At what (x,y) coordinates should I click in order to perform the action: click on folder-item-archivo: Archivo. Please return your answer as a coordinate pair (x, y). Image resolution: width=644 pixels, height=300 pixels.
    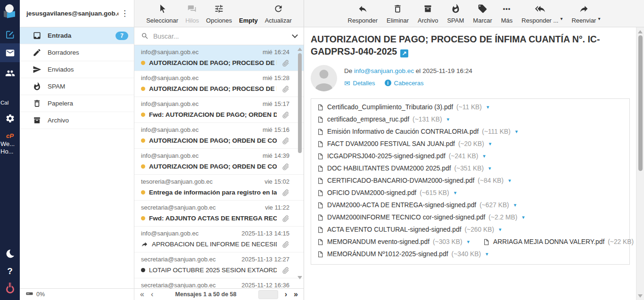
    Looking at the image, I should click on (77, 121).